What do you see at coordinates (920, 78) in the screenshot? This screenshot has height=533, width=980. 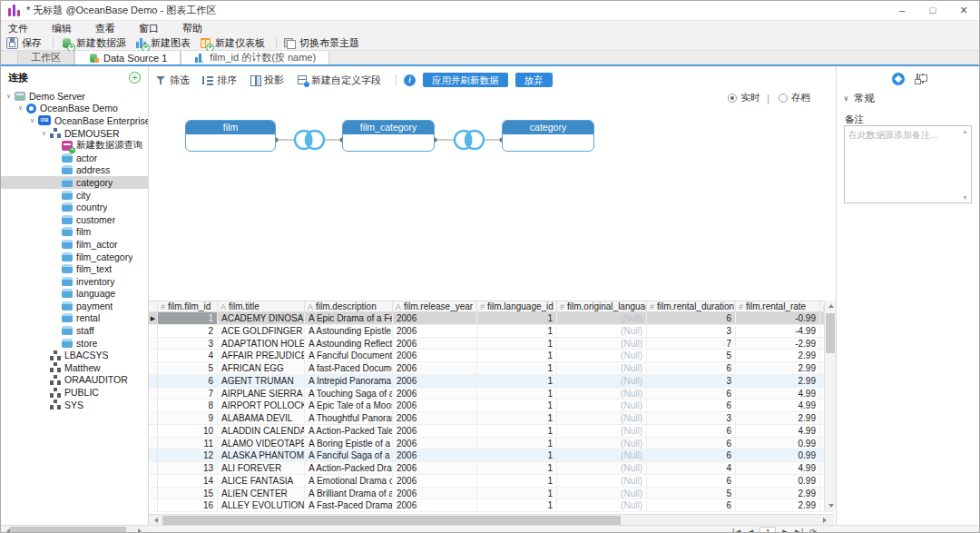 I see `settings-sliders-icon` at bounding box center [920, 78].